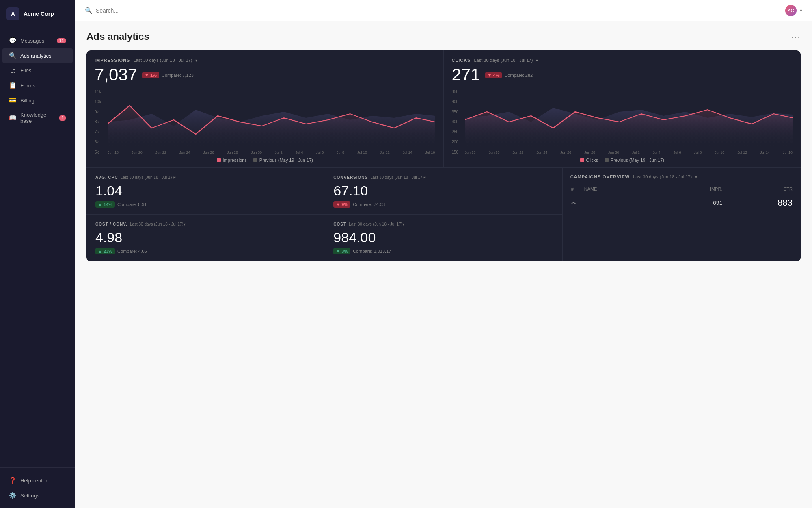 The width and height of the screenshot is (812, 508). What do you see at coordinates (265, 160) in the screenshot?
I see `impressions-legend: Impressions Previous (May 19 - Jun 17)` at bounding box center [265, 160].